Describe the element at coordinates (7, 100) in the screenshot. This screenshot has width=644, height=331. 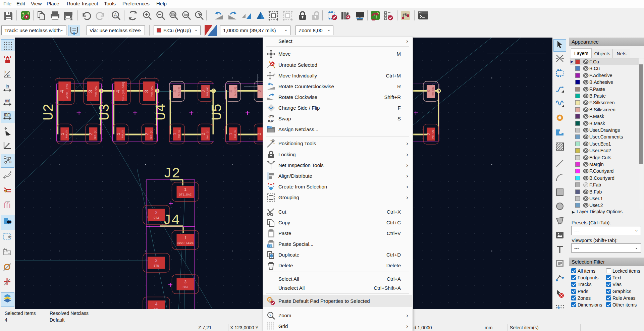
I see `svg-text: mil` at that location.